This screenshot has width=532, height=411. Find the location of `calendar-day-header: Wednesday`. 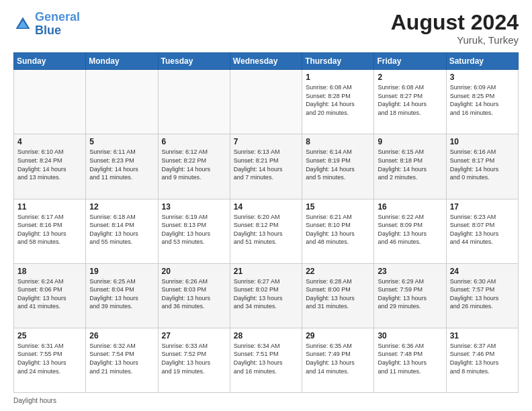

calendar-day-header: Wednesday is located at coordinates (266, 62).